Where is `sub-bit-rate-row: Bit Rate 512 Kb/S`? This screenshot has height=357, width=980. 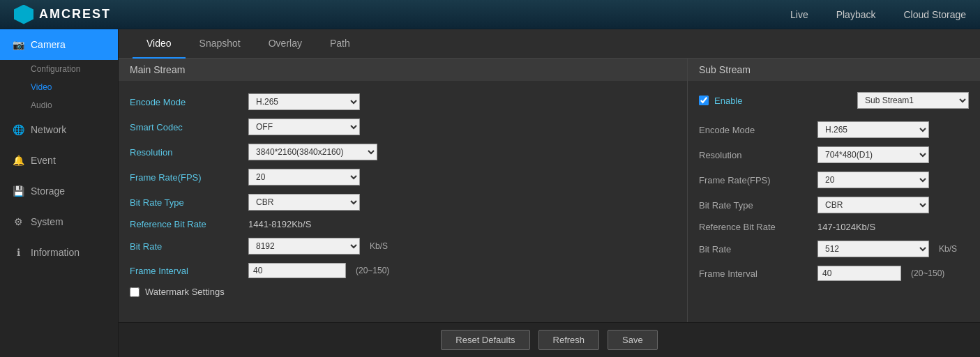
sub-bit-rate-row: Bit Rate 512 Kb/S is located at coordinates (834, 249).